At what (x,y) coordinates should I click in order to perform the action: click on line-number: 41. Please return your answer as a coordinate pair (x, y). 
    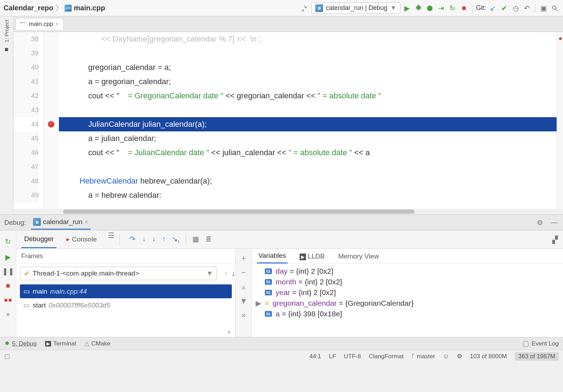
    Looking at the image, I should click on (26, 82).